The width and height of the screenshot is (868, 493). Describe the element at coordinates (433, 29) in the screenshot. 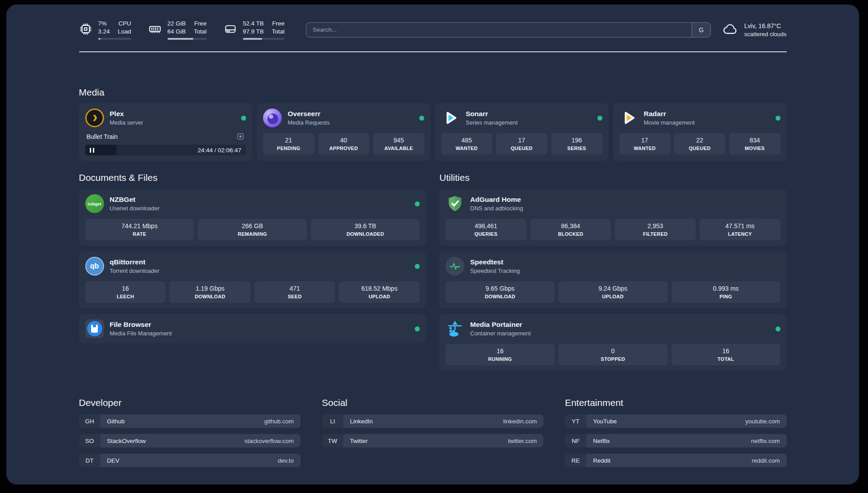

I see `top-bar: 7% CPU 3.24 Load` at that location.